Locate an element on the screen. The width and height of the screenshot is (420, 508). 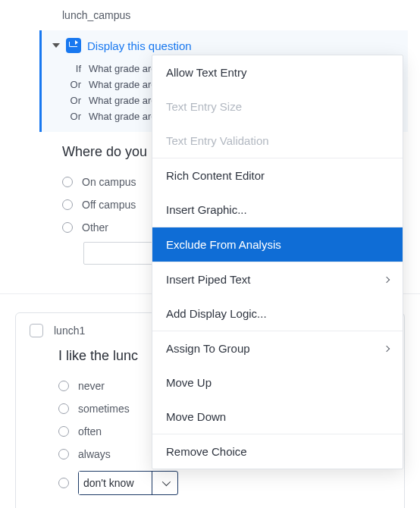
choice-label: On campus is located at coordinates (109, 182).